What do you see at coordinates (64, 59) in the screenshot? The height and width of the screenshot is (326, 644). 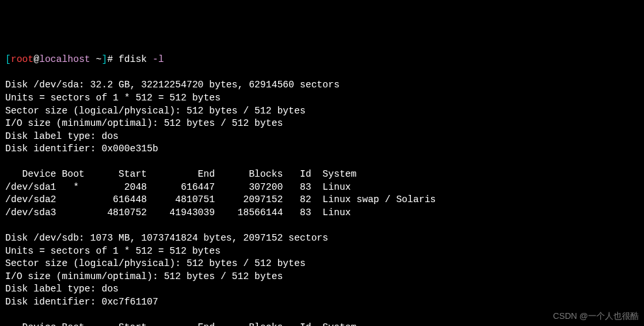 I see `hostname: localhost` at bounding box center [64, 59].